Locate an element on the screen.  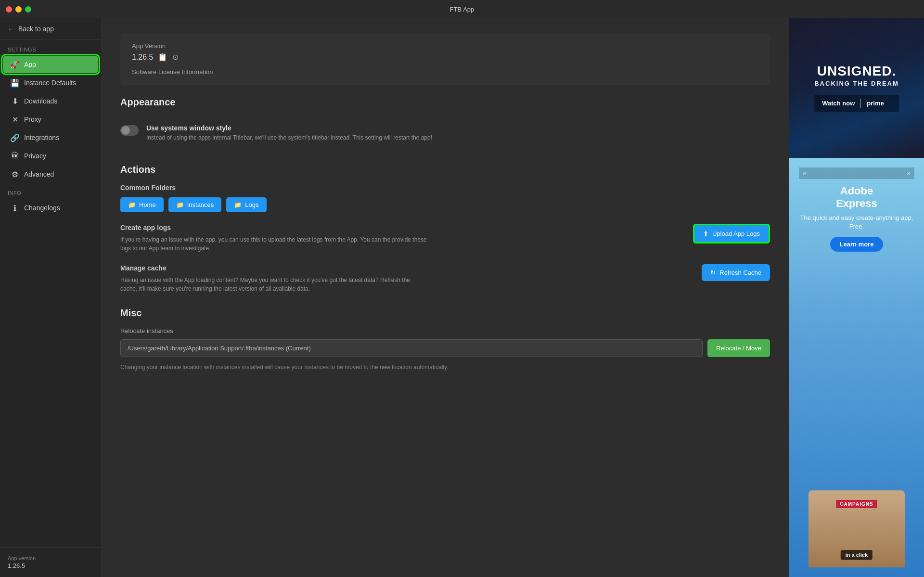
close-button is located at coordinates (9, 10).